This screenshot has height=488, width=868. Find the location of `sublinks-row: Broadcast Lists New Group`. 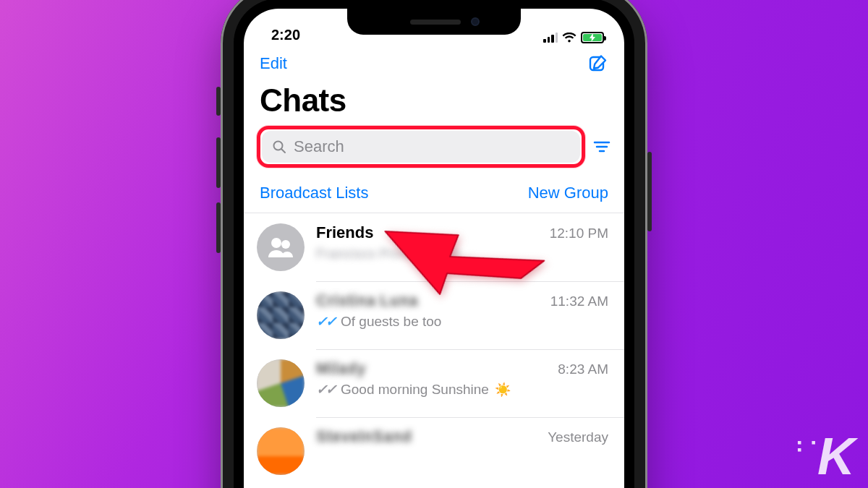

sublinks-row: Broadcast Lists New Group is located at coordinates (434, 195).